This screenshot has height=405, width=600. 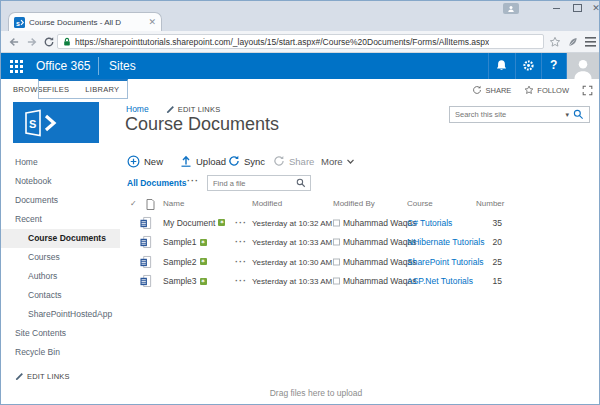 What do you see at coordinates (502, 66) in the screenshot?
I see `notifications-bell-icon` at bounding box center [502, 66].